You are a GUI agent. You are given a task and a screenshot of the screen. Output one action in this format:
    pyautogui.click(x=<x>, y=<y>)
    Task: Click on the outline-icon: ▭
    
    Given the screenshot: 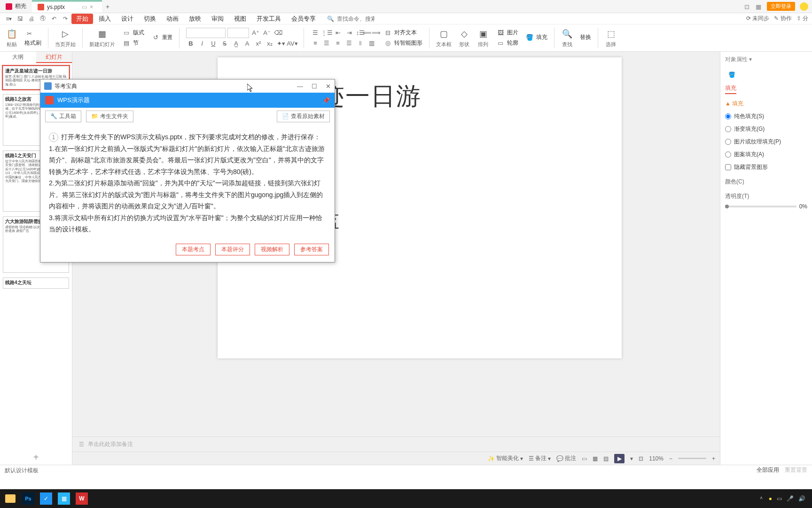 What is the action you would take?
    pyautogui.click(x=500, y=43)
    